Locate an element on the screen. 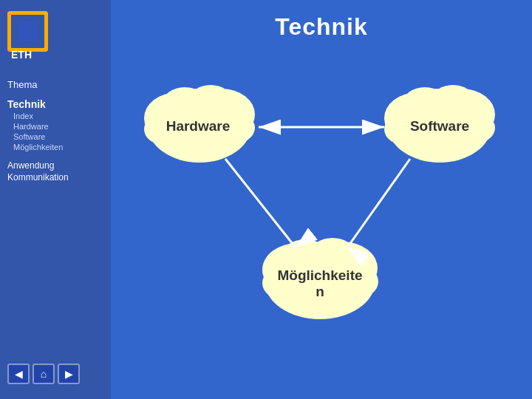  thema-label: Thema is located at coordinates (55, 84).